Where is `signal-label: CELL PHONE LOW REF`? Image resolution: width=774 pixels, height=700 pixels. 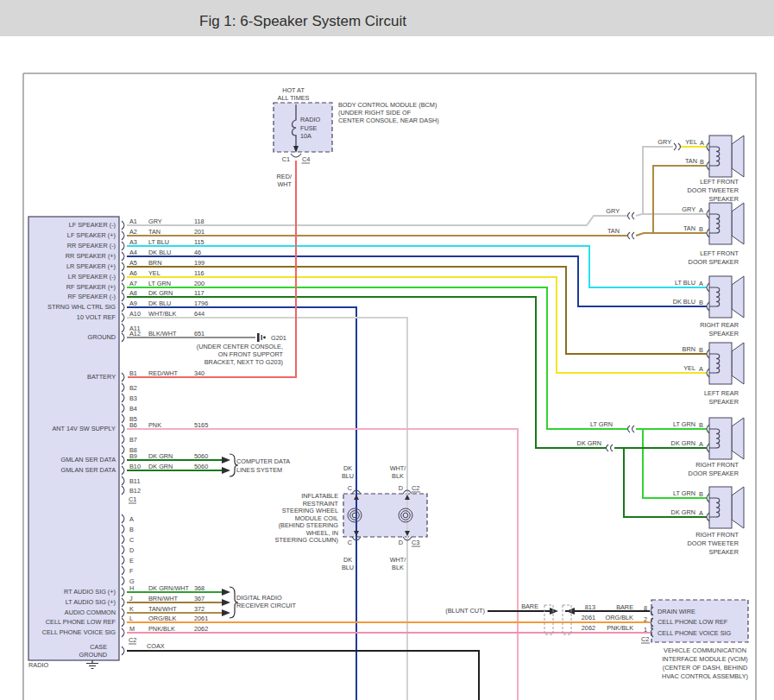 signal-label: CELL PHONE LOW REF is located at coordinates (81, 621).